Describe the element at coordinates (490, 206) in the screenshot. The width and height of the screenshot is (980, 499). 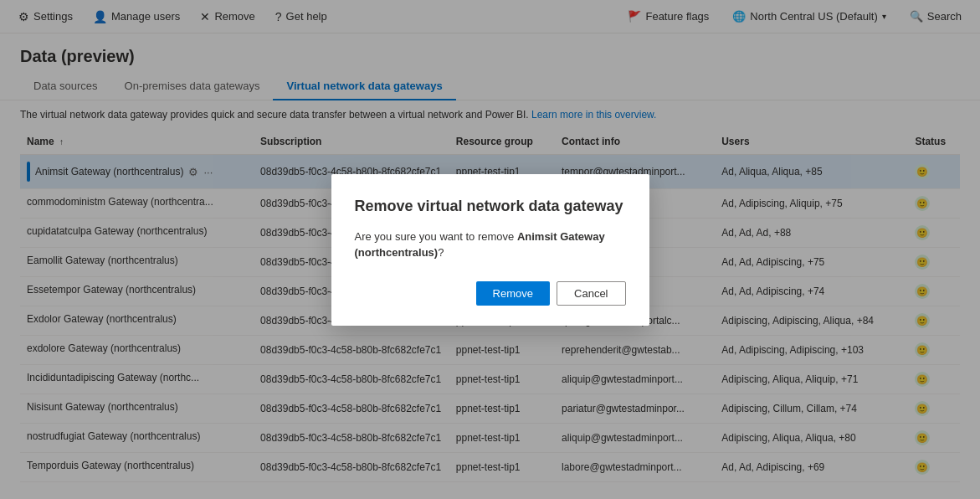
I see `modal-title: Remove virtual network data gateway` at that location.